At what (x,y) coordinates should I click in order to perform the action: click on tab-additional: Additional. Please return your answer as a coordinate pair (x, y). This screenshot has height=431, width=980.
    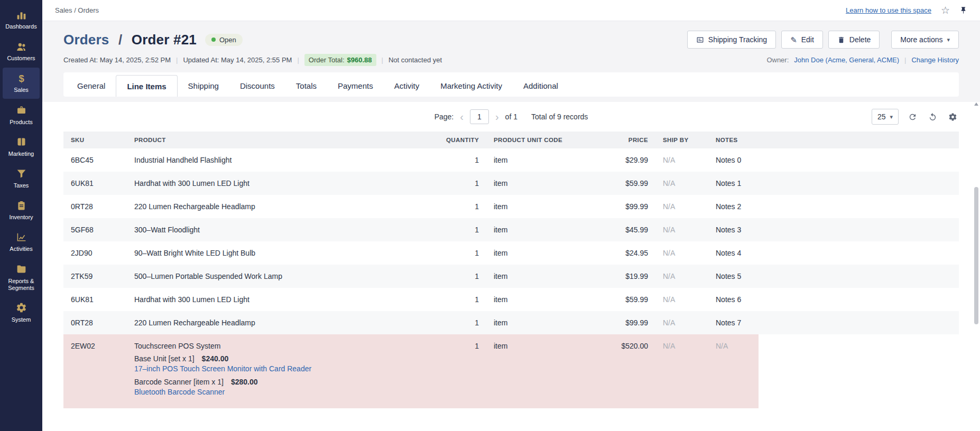
    Looking at the image, I should click on (541, 86).